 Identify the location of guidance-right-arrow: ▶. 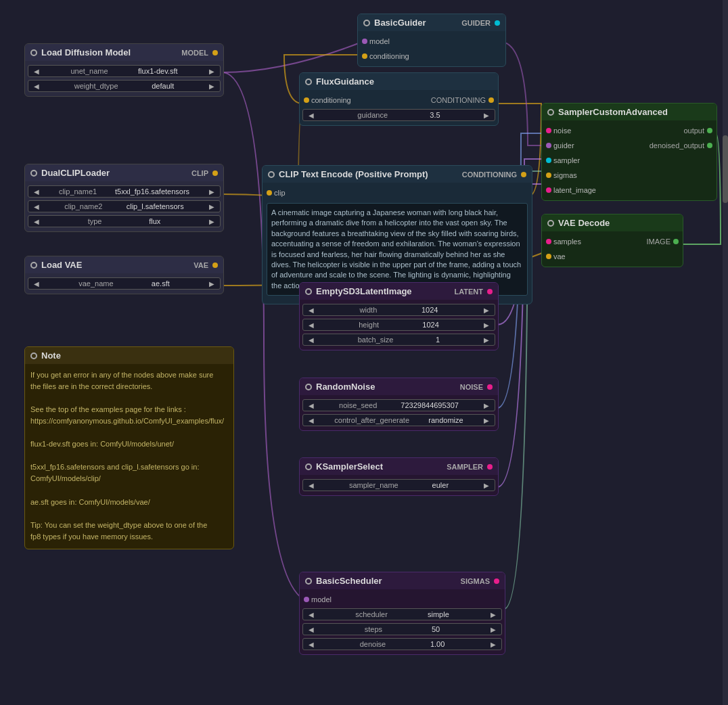
(486, 115).